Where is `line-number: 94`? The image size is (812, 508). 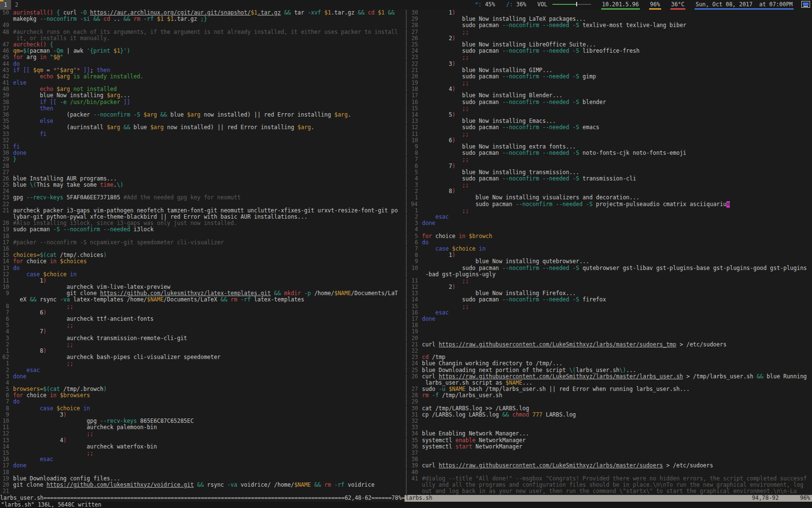 line-number: 94 is located at coordinates (415, 204).